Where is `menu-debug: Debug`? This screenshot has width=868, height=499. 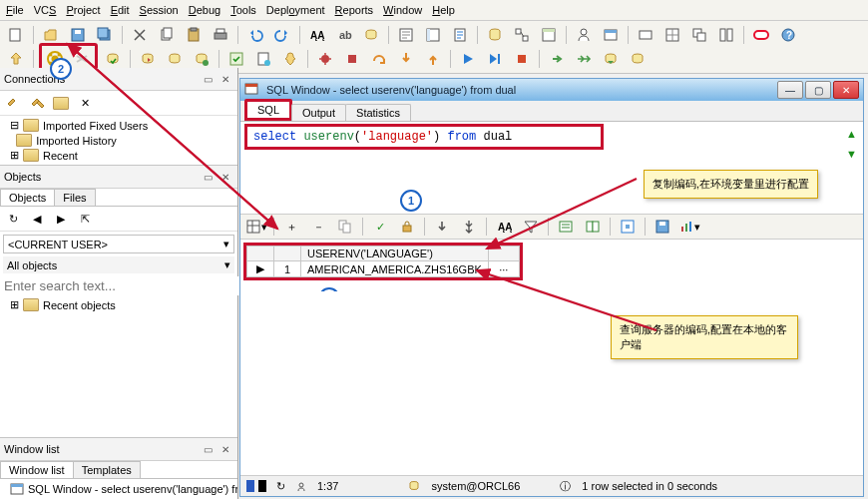 menu-debug: Debug is located at coordinates (205, 10).